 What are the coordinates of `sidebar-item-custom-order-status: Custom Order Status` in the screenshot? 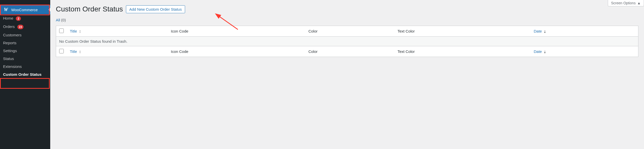 It's located at (25, 74).